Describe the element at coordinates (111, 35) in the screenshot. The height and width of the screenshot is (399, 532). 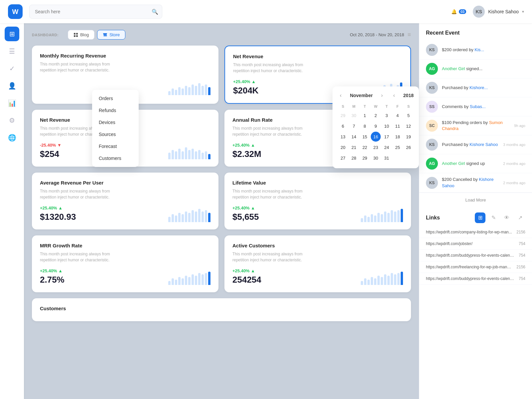
I see `tab-store: Store` at that location.